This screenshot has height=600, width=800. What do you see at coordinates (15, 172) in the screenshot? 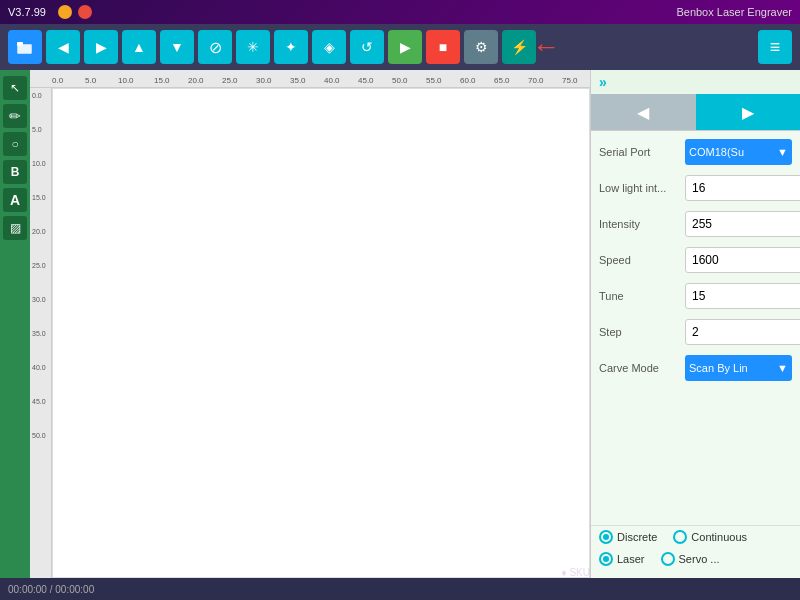
I see `text-bold-tool: B` at bounding box center [15, 172].